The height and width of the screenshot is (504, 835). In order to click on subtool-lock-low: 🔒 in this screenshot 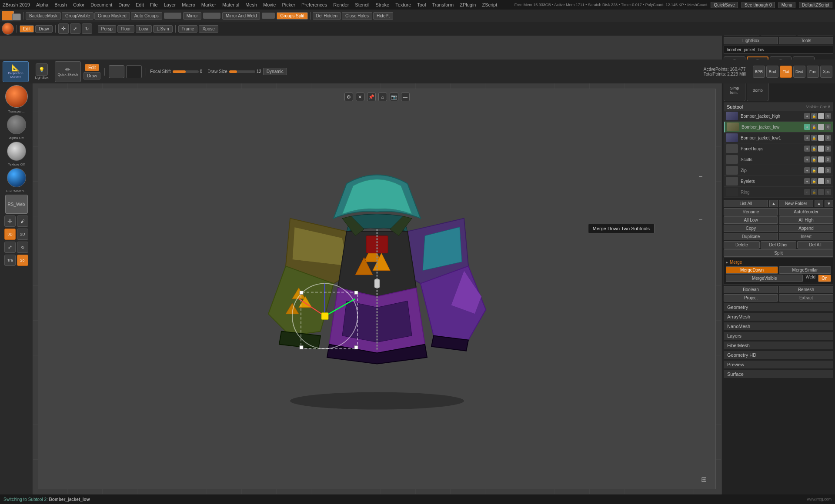, I will do `click(814, 127)`.